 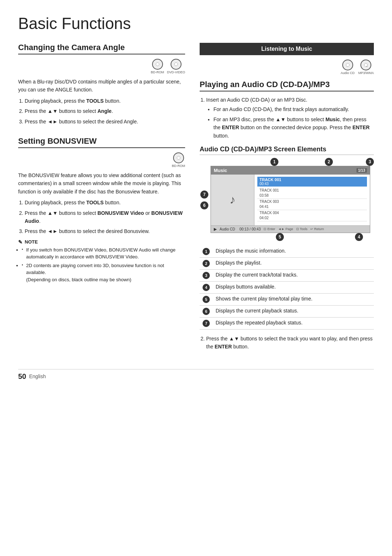 I want to click on track-item-1: TRACK 00103:58, so click(x=312, y=193).